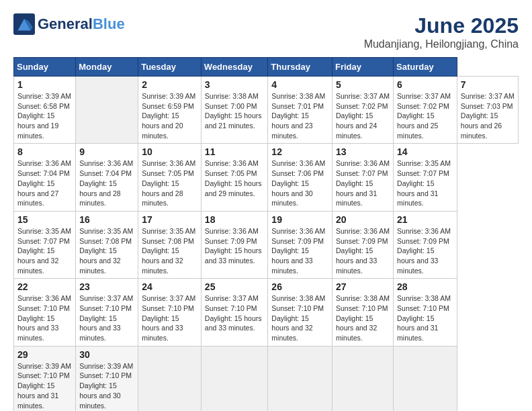 This screenshot has height=411, width=532. What do you see at coordinates (363, 85) in the screenshot?
I see `day-number: 5` at bounding box center [363, 85].